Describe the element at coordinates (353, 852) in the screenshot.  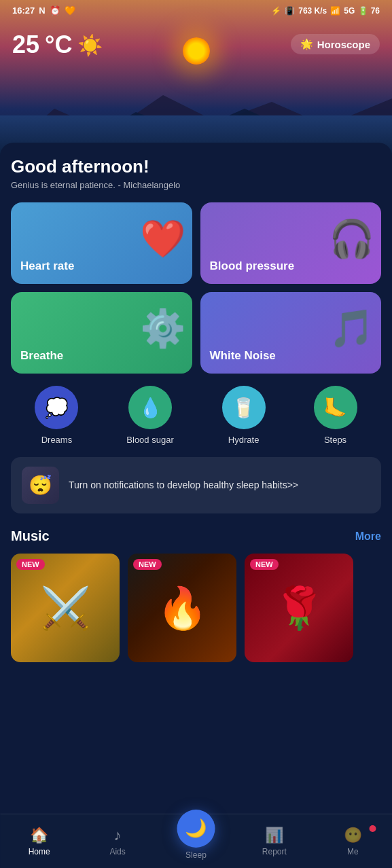
I see `me-label: Me` at that location.